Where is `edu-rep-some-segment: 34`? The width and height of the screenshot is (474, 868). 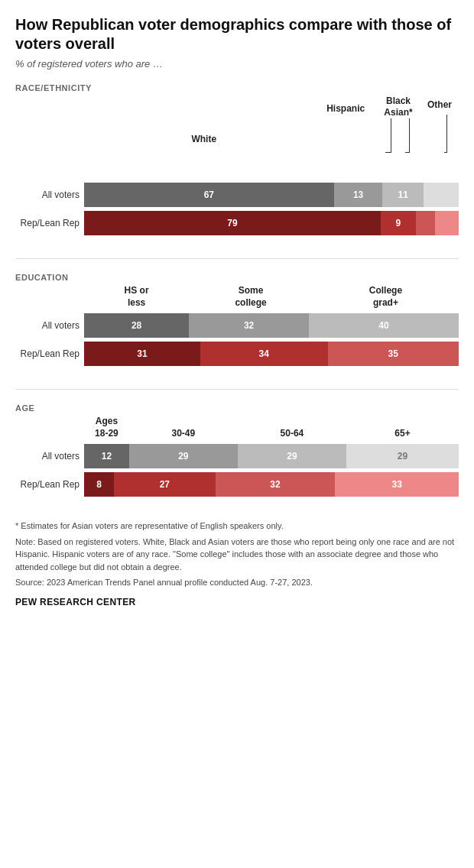 edu-rep-some-segment: 34 is located at coordinates (265, 354).